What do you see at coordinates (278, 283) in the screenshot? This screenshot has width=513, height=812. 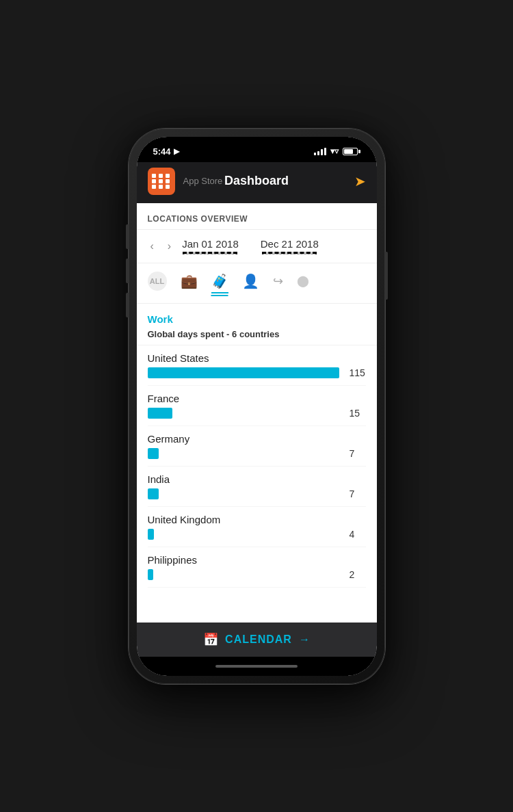 I see `filter-tab-route: ↪` at bounding box center [278, 283].